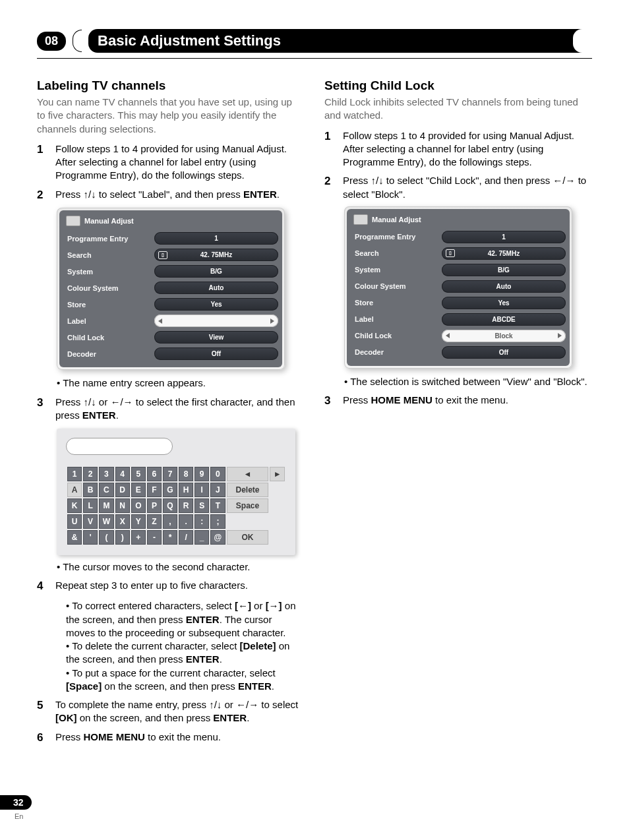  I want to click on osd-row-label: Child Lock, so click(105, 338).